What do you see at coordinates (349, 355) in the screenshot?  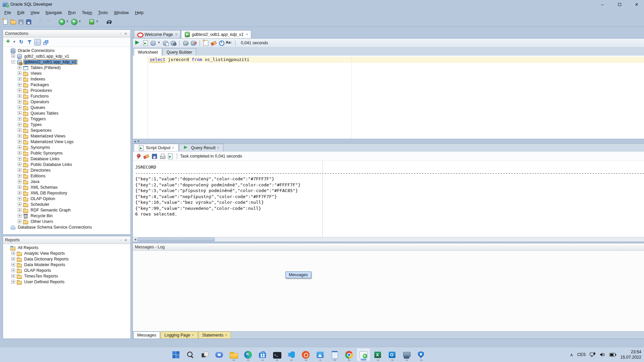 I see `taskbar-chrome` at bounding box center [349, 355].